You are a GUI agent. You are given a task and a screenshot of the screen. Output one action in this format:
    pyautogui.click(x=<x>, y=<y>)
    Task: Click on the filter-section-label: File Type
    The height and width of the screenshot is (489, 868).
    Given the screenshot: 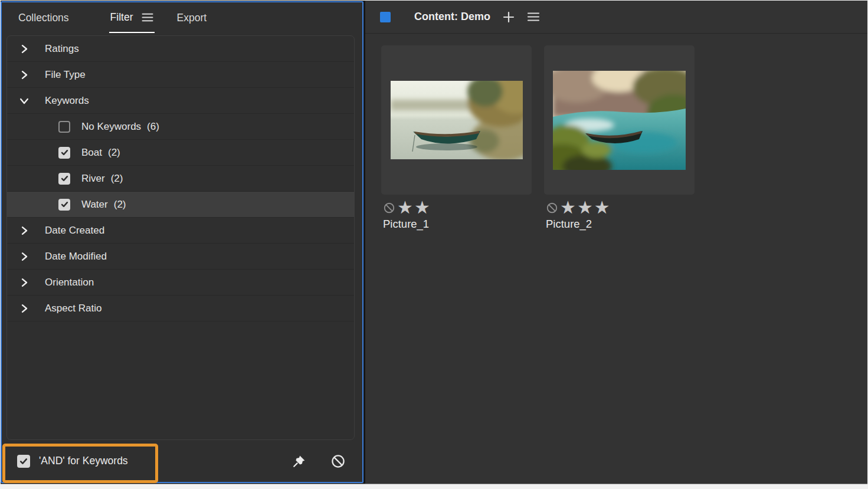 What is the action you would take?
    pyautogui.click(x=65, y=75)
    